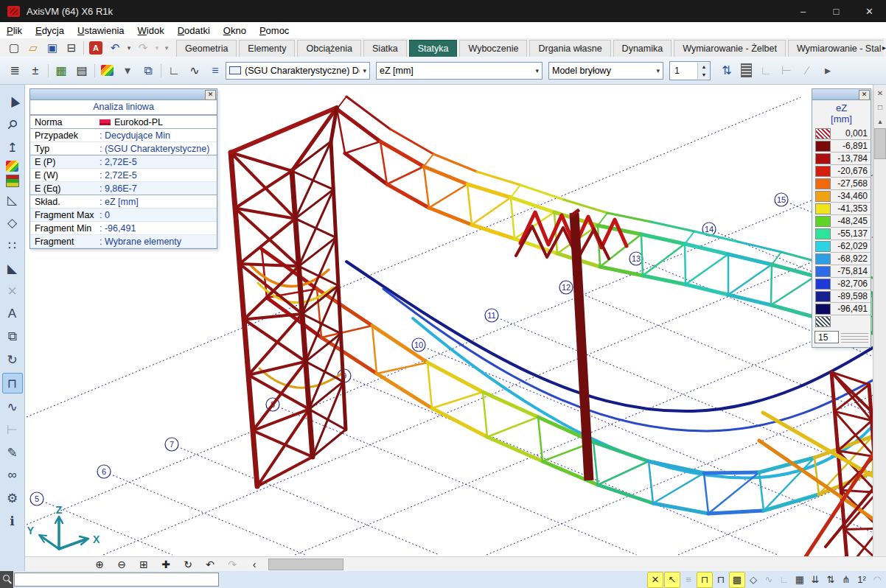 Image resolution: width=886 pixels, height=588 pixels. I want to click on tab-wymiarowanie-stal: Wymiarowanie - Stal, so click(836, 49).